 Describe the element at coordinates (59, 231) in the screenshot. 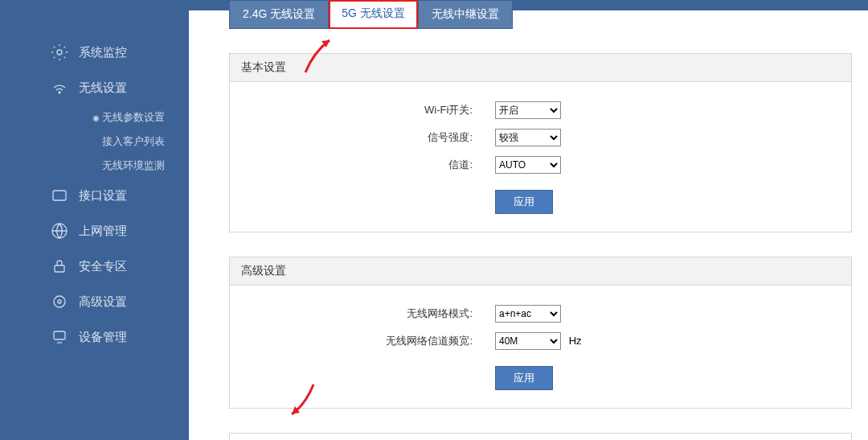

I see `globe-icon` at that location.